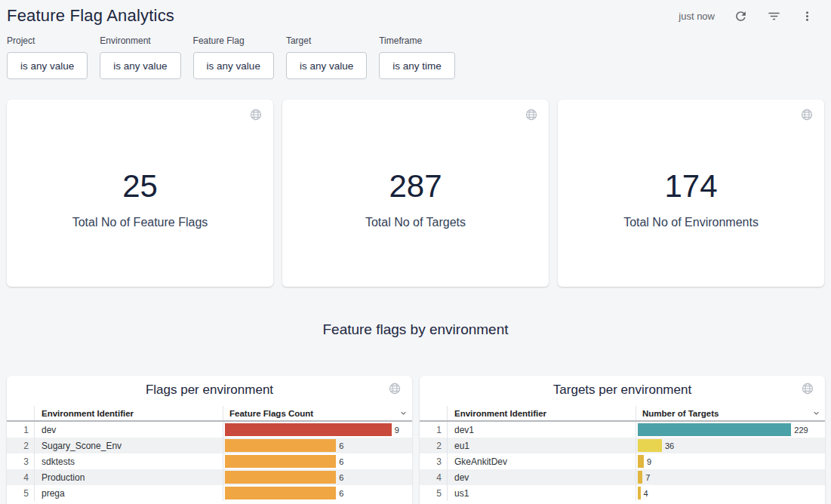 The width and height of the screenshot is (831, 504). Describe the element at coordinates (433, 413) in the screenshot. I see `row-number-header` at that location.